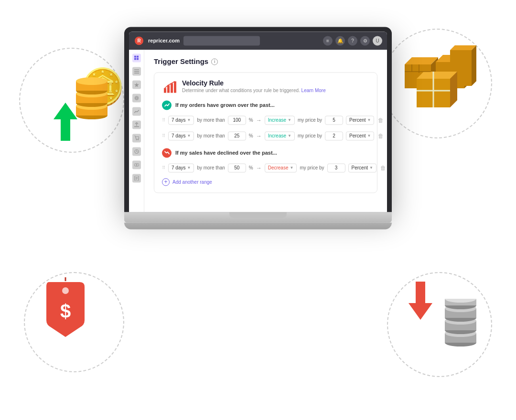 This screenshot has width=516, height=420. I want to click on browser-search, so click(222, 41).